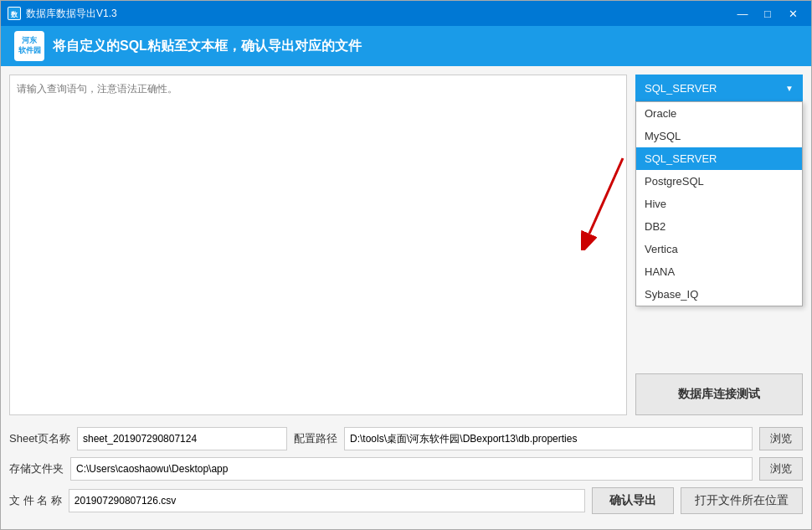 Image resolution: width=812 pixels, height=530 pixels. What do you see at coordinates (406, 13) in the screenshot?
I see `title-bar: 数 数据库数据导出V1.3 — □ ✕` at bounding box center [406, 13].